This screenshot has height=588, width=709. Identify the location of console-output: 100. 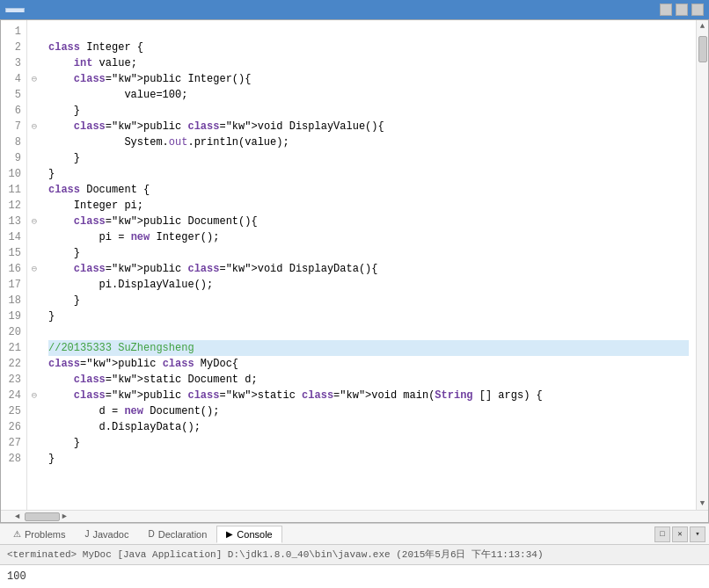
(354, 577).